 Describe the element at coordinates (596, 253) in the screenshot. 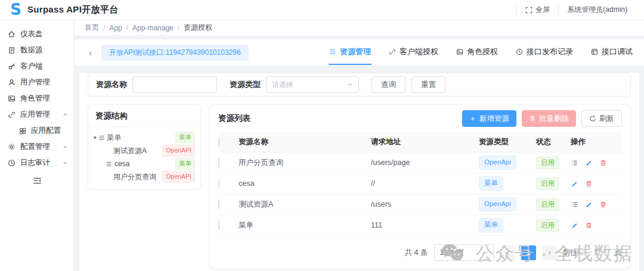

I see `goto-page-input` at that location.